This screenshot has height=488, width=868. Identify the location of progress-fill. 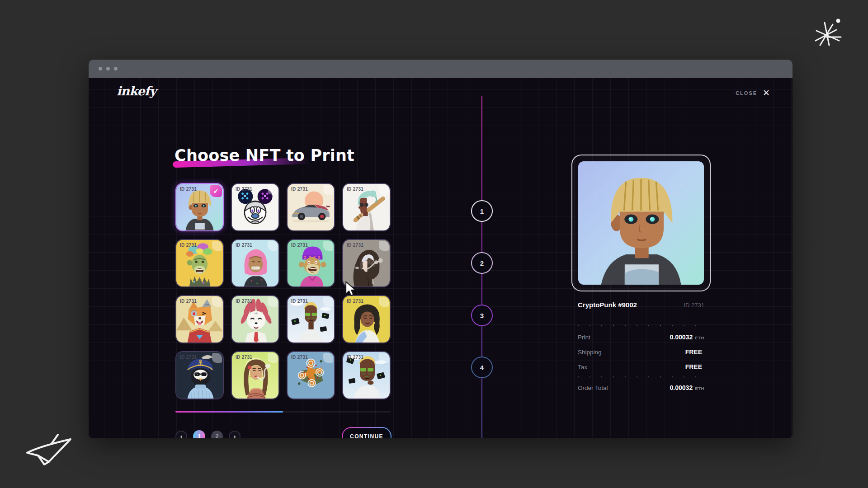
(229, 412).